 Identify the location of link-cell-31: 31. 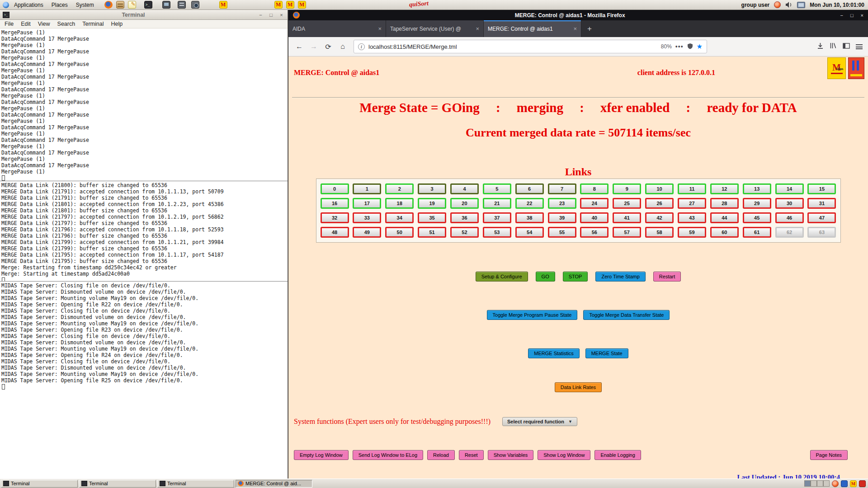
(822, 203).